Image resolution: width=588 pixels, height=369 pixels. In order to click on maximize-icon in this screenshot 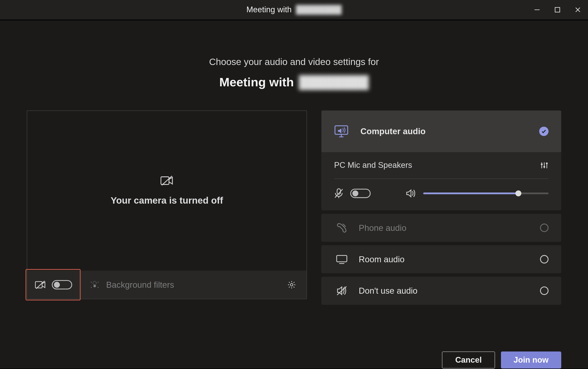, I will do `click(557, 10)`.